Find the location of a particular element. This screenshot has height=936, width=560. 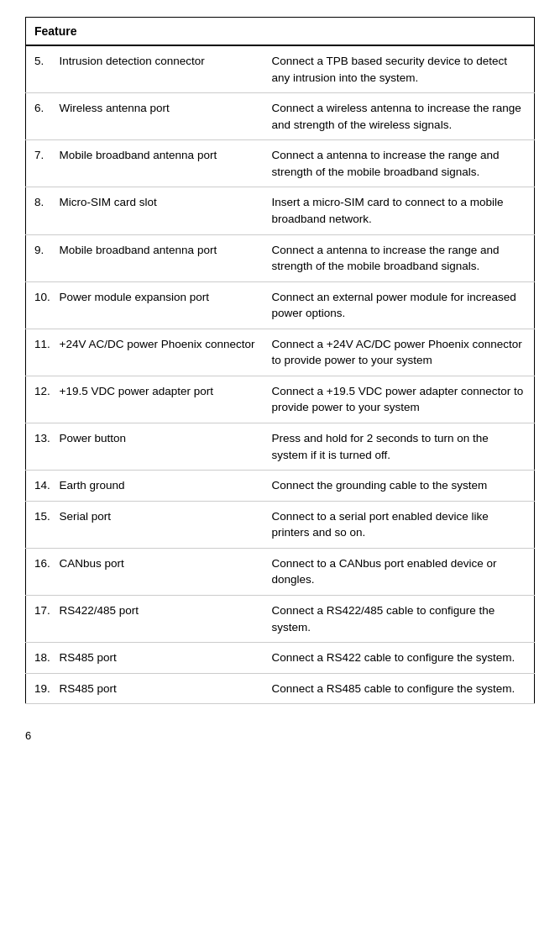

feature-number: 12. is located at coordinates (44, 392).